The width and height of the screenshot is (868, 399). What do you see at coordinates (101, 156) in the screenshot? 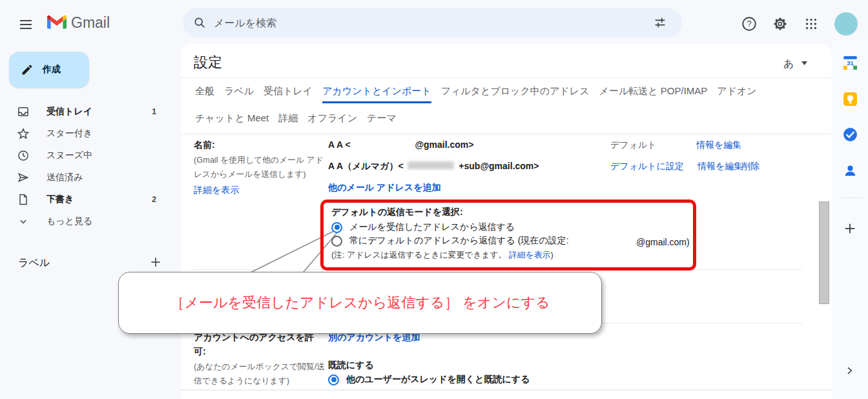
I see `sidebar-item-label: スヌーズ中` at bounding box center [101, 156].